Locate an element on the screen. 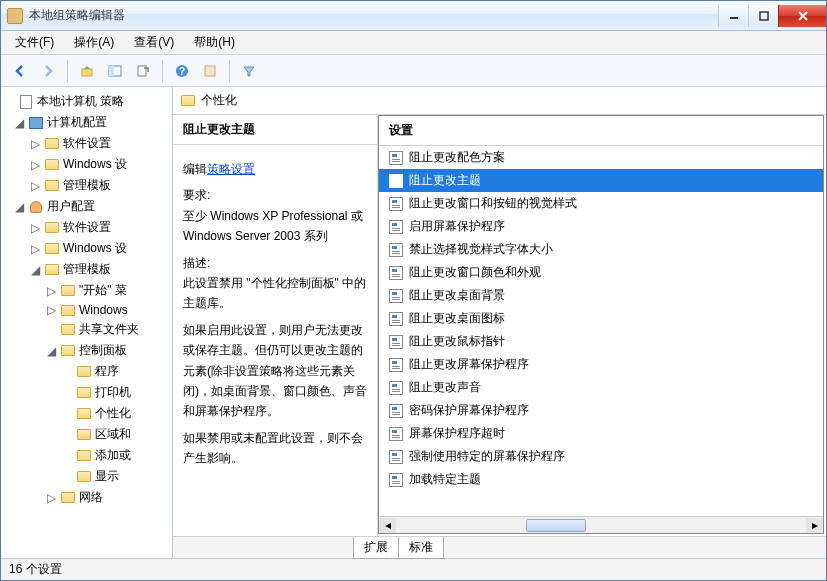 The height and width of the screenshot is (581, 827). list-item: 阻止更改声音 is located at coordinates (601, 388).